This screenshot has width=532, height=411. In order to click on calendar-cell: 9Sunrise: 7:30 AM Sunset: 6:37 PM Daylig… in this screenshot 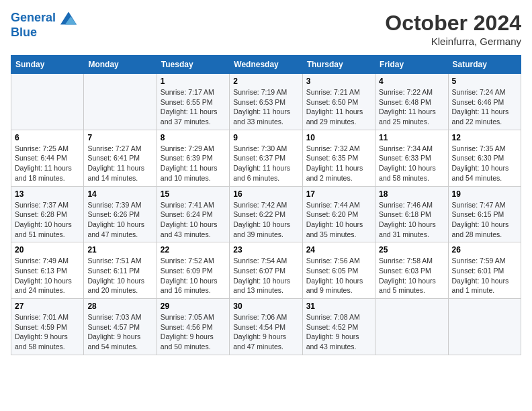, I will do `click(266, 158)`.